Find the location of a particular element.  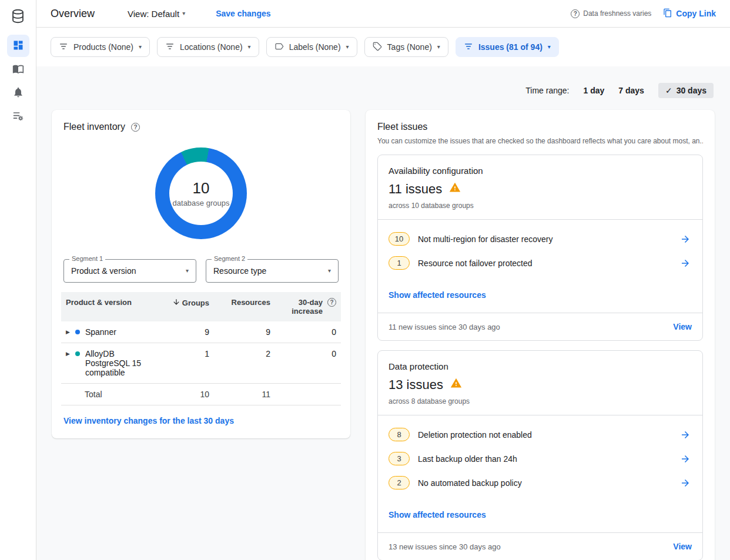

new-issues-text: 13 new issues since 30 days ago is located at coordinates (444, 546).